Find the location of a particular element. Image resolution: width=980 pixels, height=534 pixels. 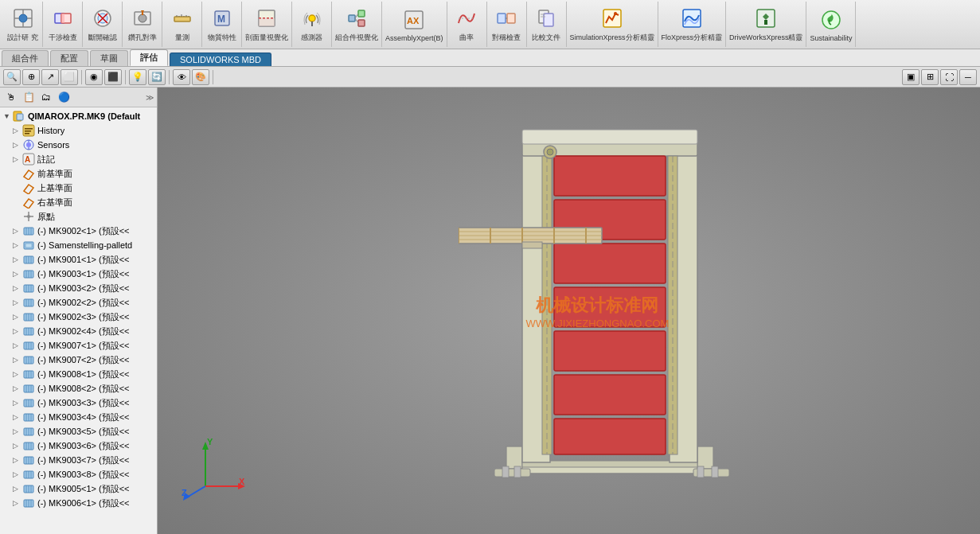

sustainability-label: Sustainability is located at coordinates (831, 38).